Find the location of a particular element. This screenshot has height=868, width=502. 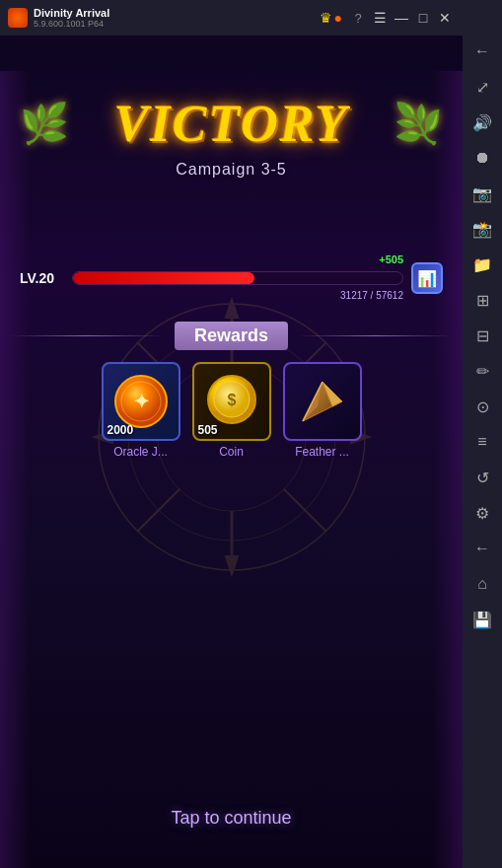

feather-icon-wrapper is located at coordinates (323, 401).